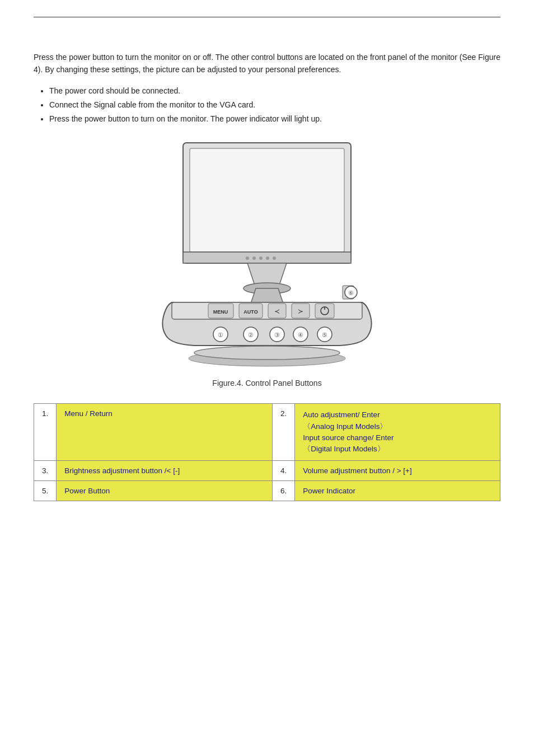 This screenshot has height=756, width=534. What do you see at coordinates (397, 432) in the screenshot?
I see `cell-label-2: Auto adjustment/ Enter 〈Analog Input Mod…` at bounding box center [397, 432].